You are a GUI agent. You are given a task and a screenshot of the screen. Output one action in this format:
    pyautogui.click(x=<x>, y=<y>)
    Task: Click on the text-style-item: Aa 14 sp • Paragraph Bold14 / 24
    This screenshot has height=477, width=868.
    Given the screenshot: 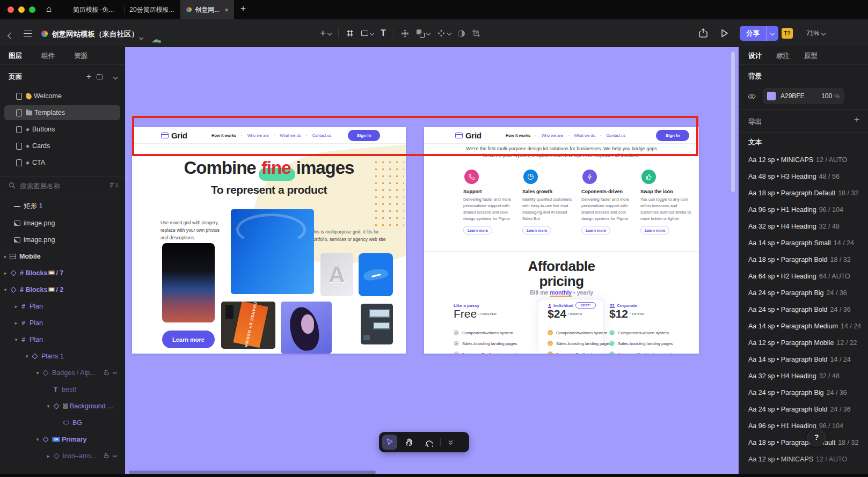 What is the action you would take?
    pyautogui.click(x=806, y=359)
    